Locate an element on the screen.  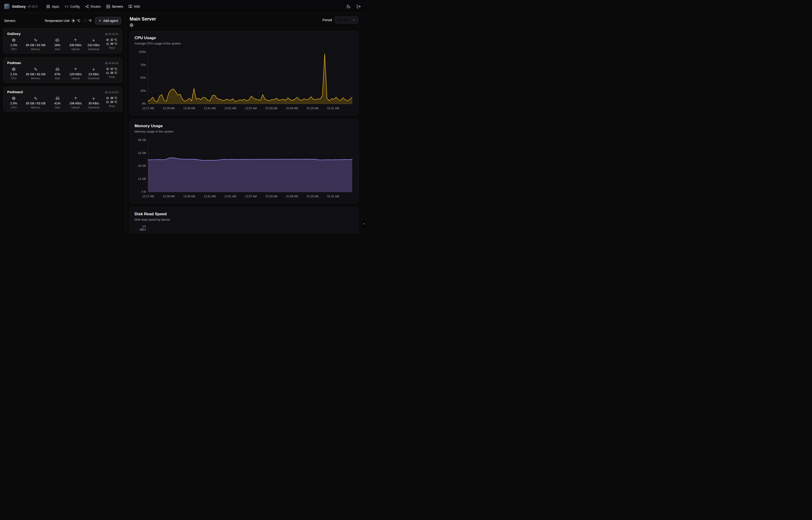
y-tick-label: 56 GB is located at coordinates (141, 140).